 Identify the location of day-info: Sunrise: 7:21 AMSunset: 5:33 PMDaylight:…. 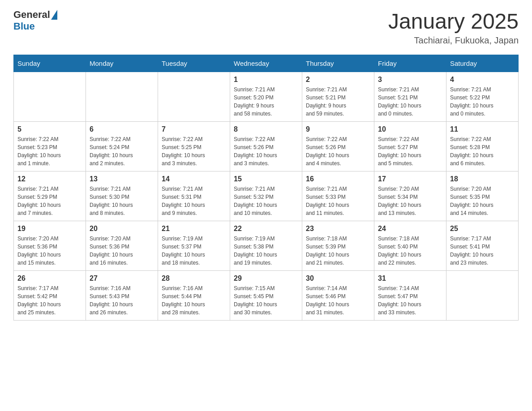
(338, 201).